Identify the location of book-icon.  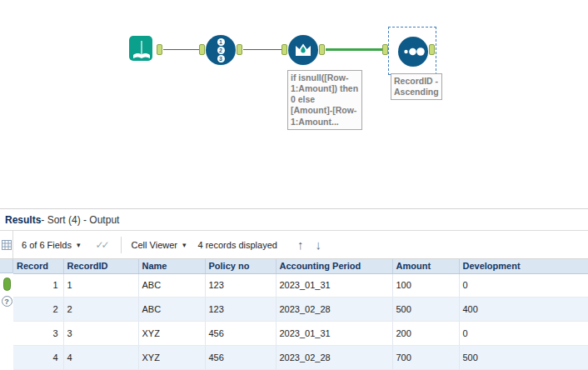
(142, 48).